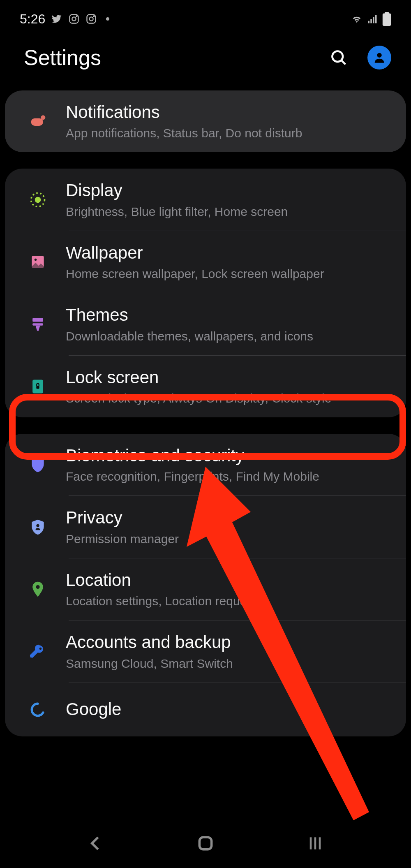 The image size is (411, 868). I want to click on row-text: Location Location settings, Location req…, so click(228, 589).